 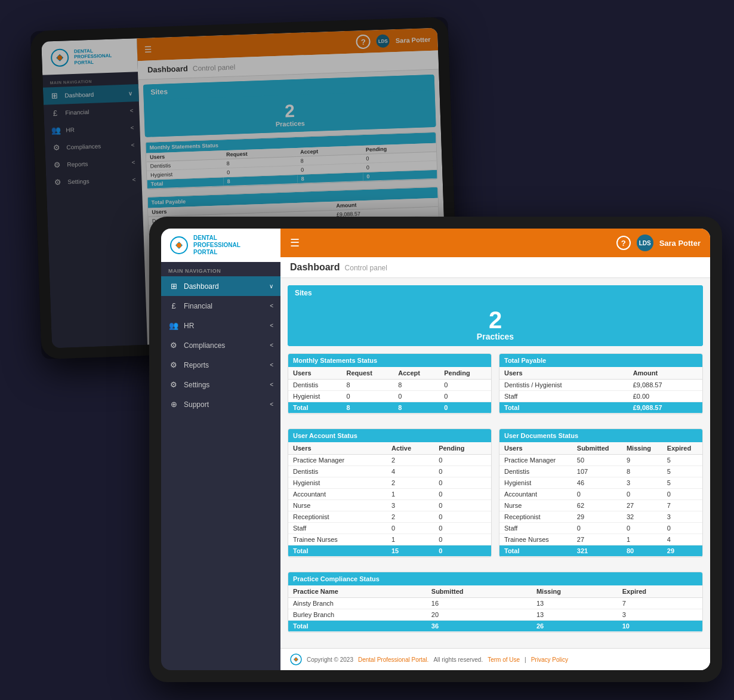 I want to click on financial-icon-front: £, so click(x=174, y=306).